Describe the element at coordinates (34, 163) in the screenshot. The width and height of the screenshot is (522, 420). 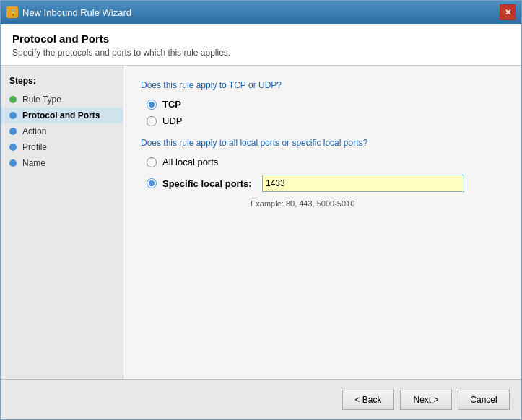
I see `sidebar-item-label: Name` at that location.